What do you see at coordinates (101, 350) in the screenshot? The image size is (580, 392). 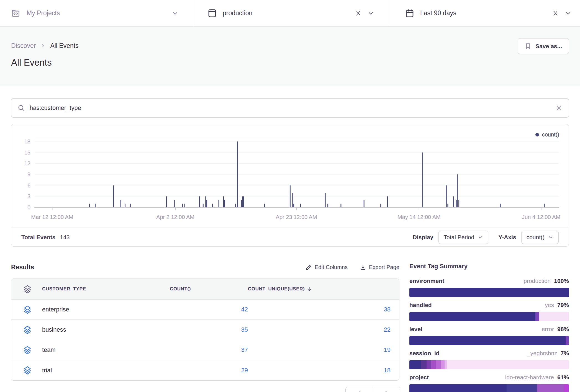 I see `customer-type-cell: team` at bounding box center [101, 350].